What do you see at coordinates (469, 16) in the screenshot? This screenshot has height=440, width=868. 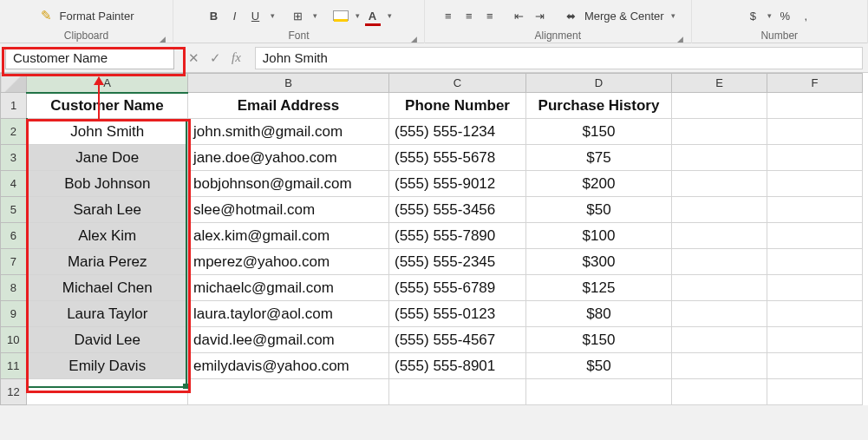 I see `align-center-button: ≡` at bounding box center [469, 16].